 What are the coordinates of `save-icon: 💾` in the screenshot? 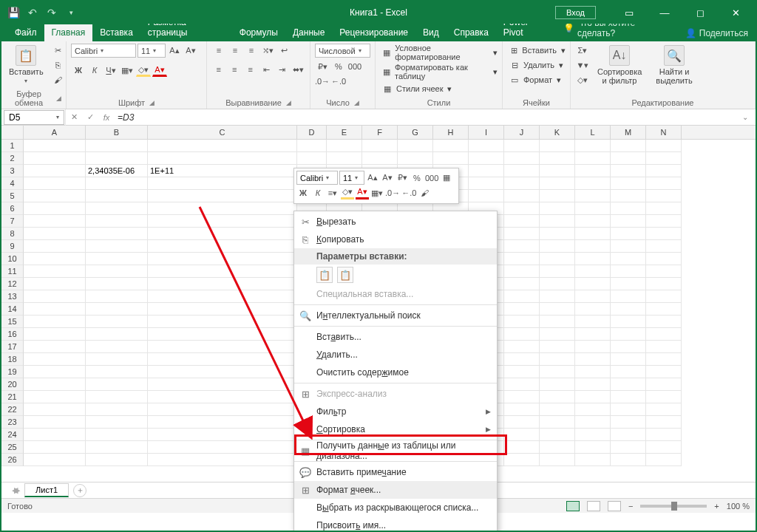 It's located at (13, 13).